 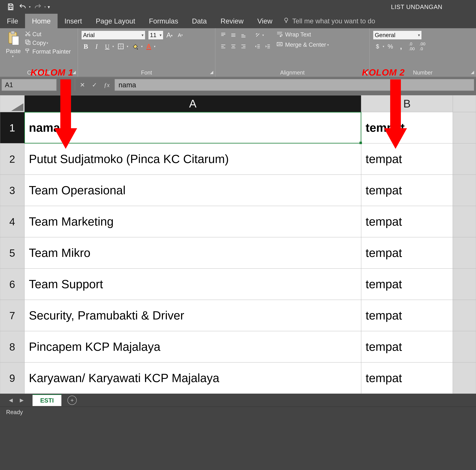 What do you see at coordinates (12, 190) in the screenshot?
I see `row-header-3: 3` at bounding box center [12, 190].